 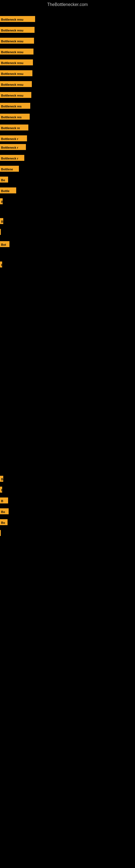 I want to click on bar-label: Bottlene, so click(x=9, y=169).